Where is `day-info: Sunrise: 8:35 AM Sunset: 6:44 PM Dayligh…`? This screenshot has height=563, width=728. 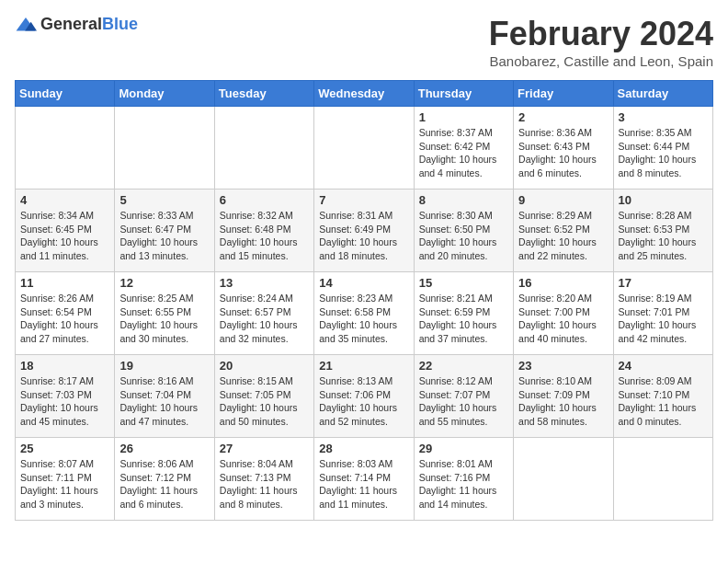 day-info: Sunrise: 8:35 AM Sunset: 6:44 PM Dayligh… is located at coordinates (664, 153).